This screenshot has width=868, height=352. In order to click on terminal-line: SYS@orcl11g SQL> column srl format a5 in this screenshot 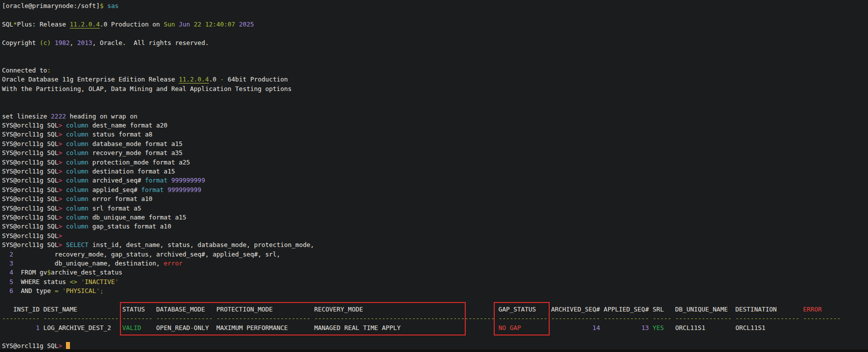, I will do `click(435, 208)`.